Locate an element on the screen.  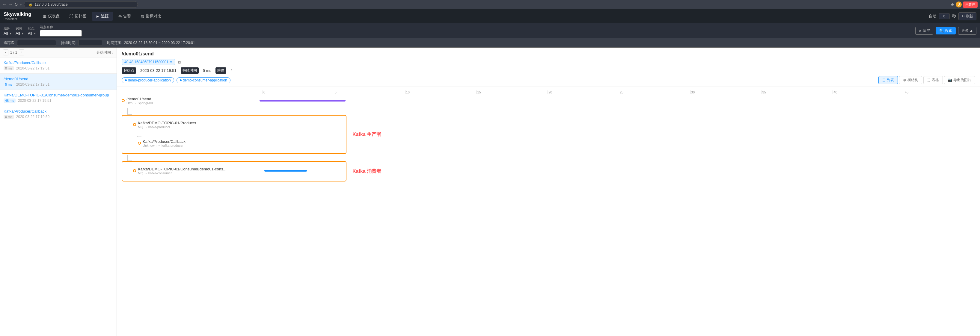
search-button: 🔍 搜索 is located at coordinates (946, 31).